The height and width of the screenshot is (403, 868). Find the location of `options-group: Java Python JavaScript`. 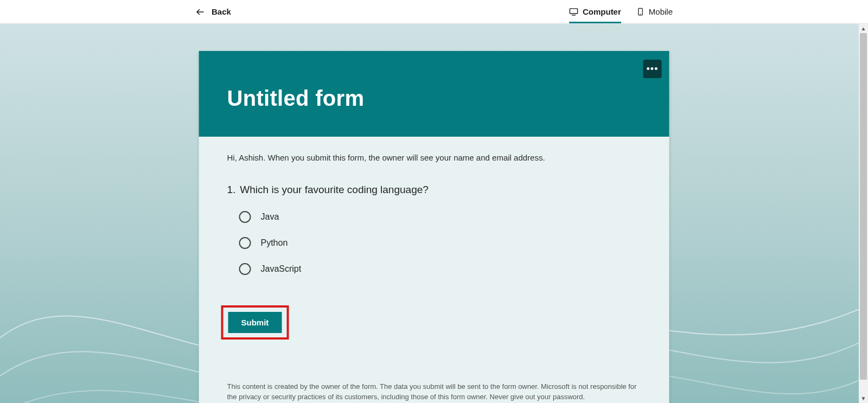

options-group: Java Python JavaScript is located at coordinates (441, 243).